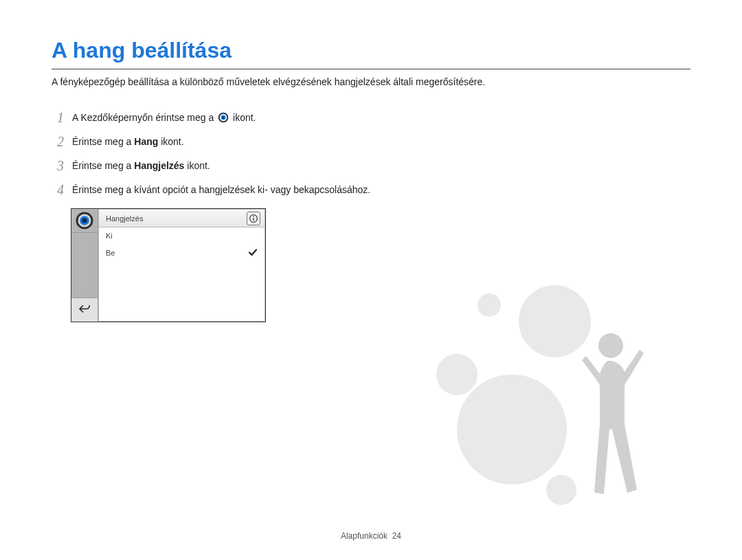 Image resolution: width=742 pixels, height=560 pixels. What do you see at coordinates (85, 221) in the screenshot?
I see `device-settings-cell` at bounding box center [85, 221].